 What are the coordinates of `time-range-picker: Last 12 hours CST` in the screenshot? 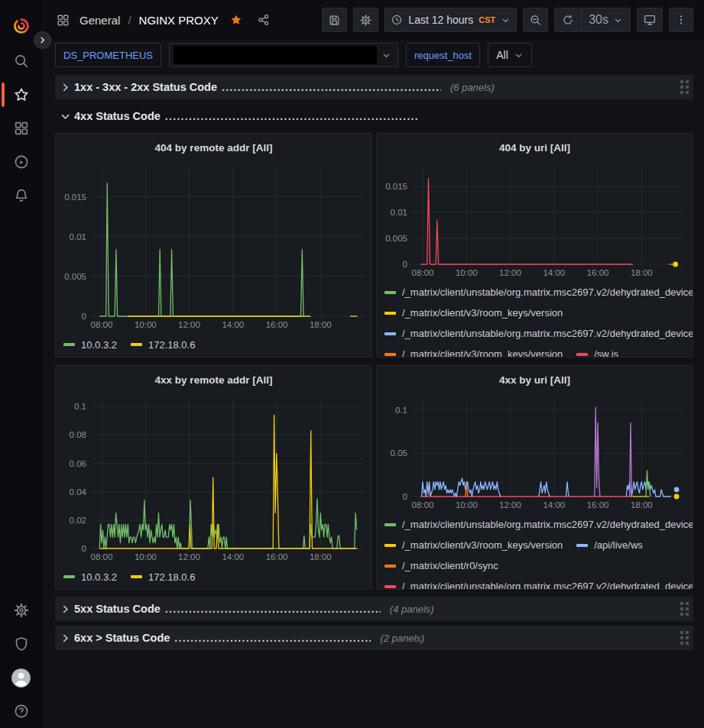 It's located at (451, 20).